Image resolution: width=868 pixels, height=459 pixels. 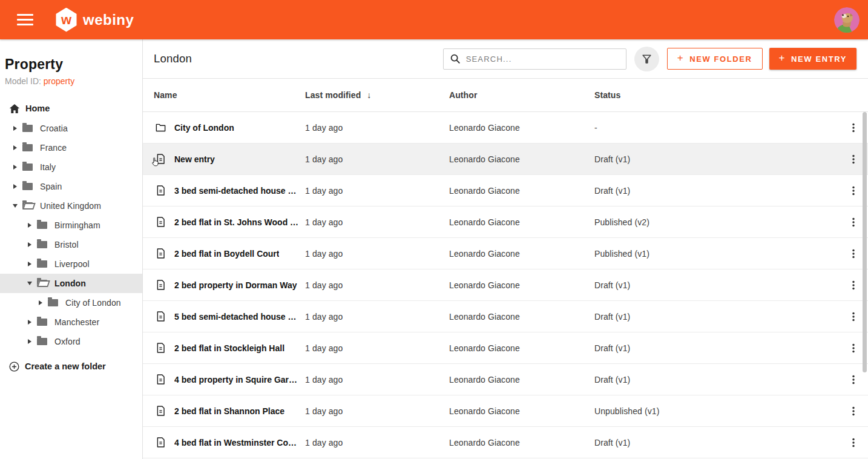 I want to click on table-row: 5 bed semi-detached house … 1 day ago Le…, so click(x=505, y=317).